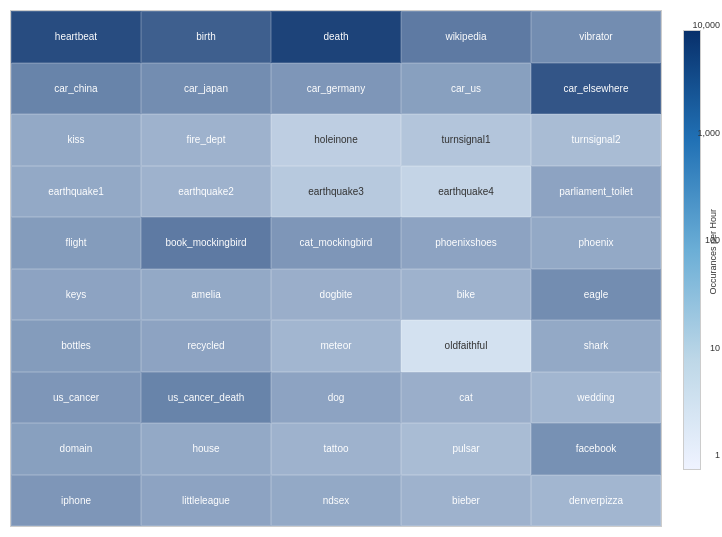  Describe the element at coordinates (596, 89) in the screenshot. I see `cell-car_elsewhere: car_elsewhere` at that location.